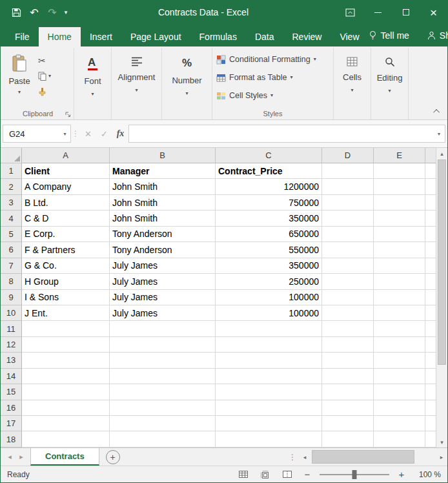 This screenshot has height=483, width=448. What do you see at coordinates (307, 474) in the screenshot?
I see `zoom-out-button: −` at bounding box center [307, 474].